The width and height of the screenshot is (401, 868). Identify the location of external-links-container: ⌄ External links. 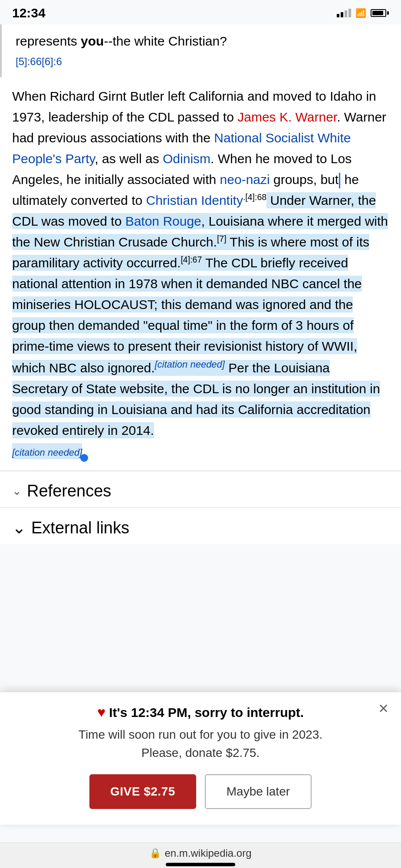
(200, 528).